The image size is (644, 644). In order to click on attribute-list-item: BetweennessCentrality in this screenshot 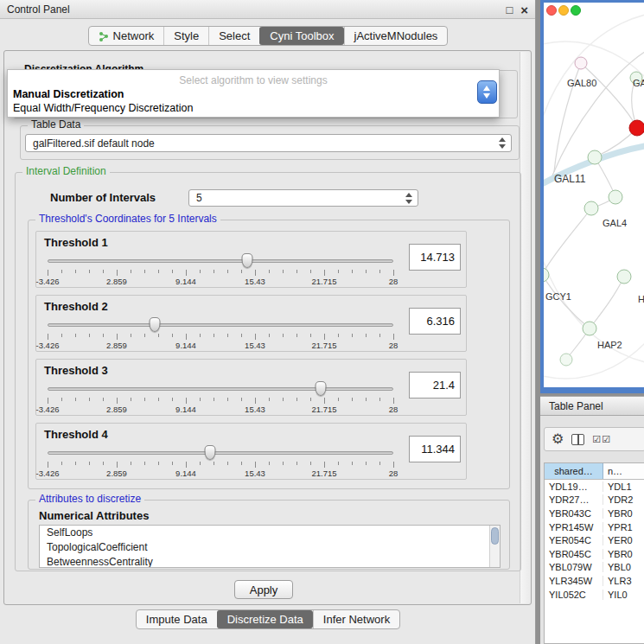, I will do `click(270, 562)`.